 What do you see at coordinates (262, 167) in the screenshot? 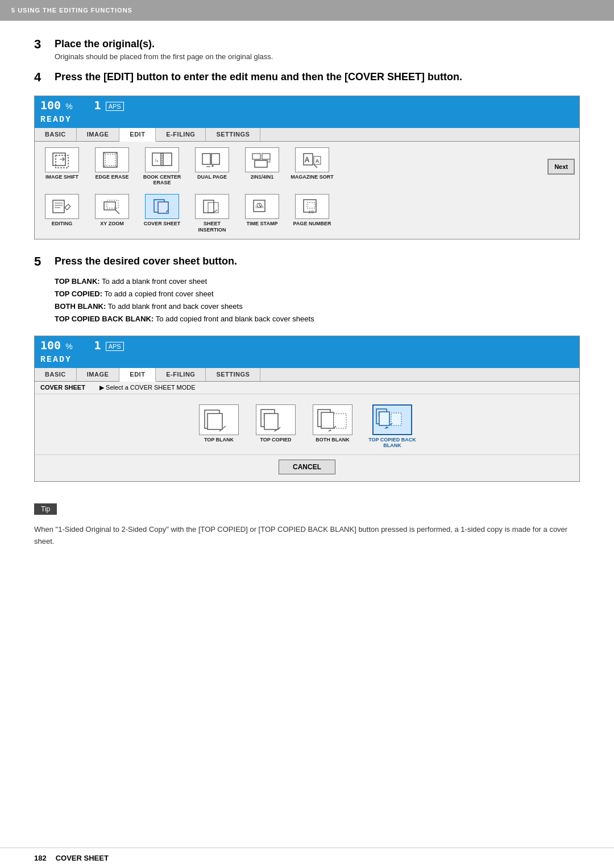
I see `2in1-4in1-button: 2IN1/4IN1` at bounding box center [262, 167].